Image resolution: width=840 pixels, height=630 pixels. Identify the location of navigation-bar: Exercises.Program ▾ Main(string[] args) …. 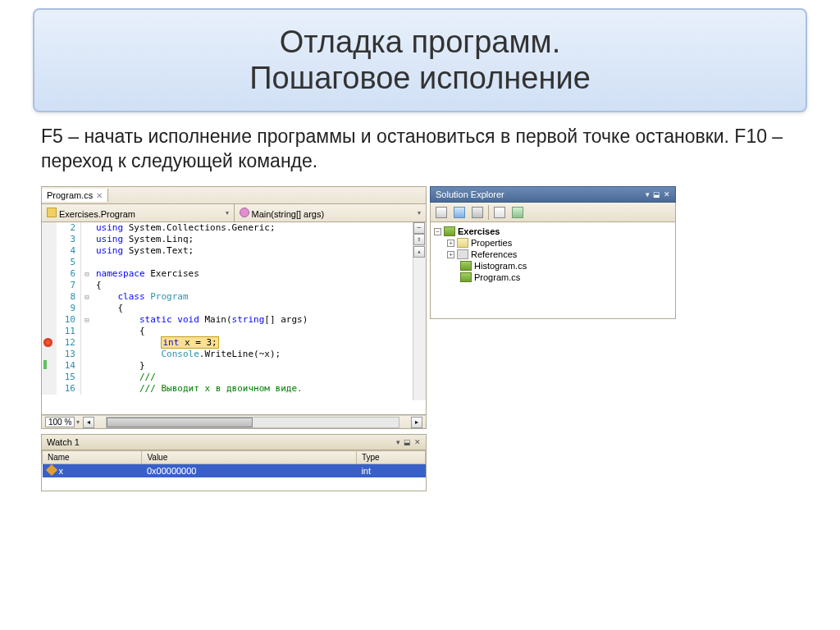
(234, 213).